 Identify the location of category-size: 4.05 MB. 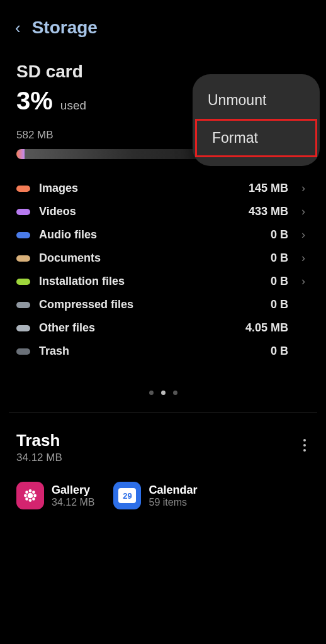
(267, 328).